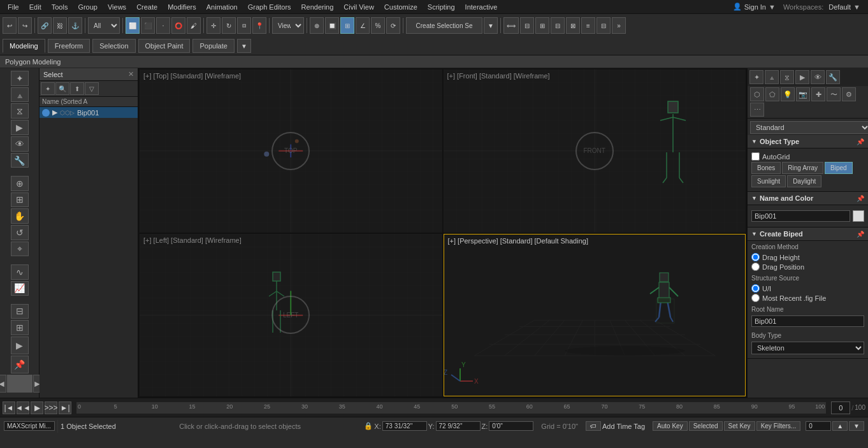 The height and width of the screenshot is (448, 868). I want to click on link-button: 🔗, so click(45, 25).